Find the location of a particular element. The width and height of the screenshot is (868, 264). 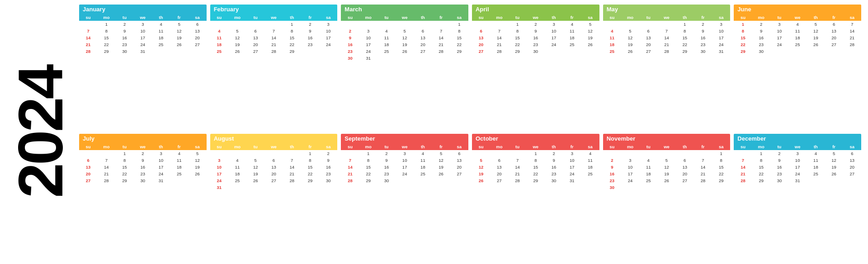

month-header-oct: October is located at coordinates (536, 138).